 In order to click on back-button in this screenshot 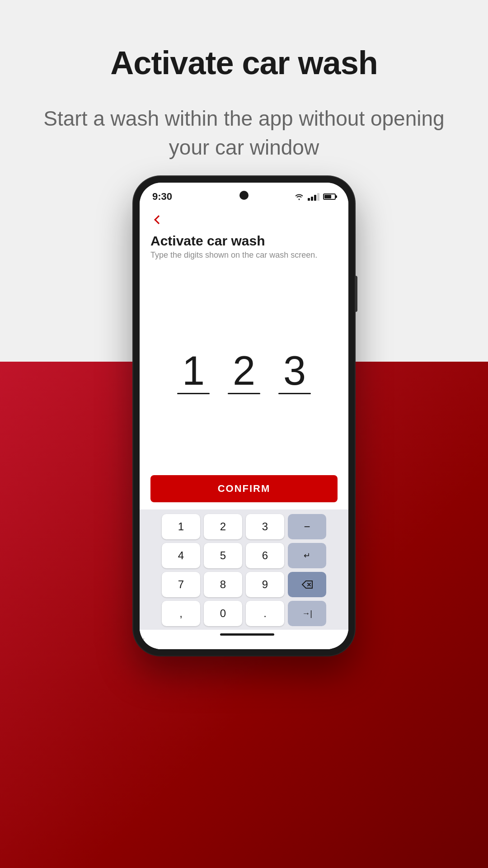, I will do `click(159, 220)`.